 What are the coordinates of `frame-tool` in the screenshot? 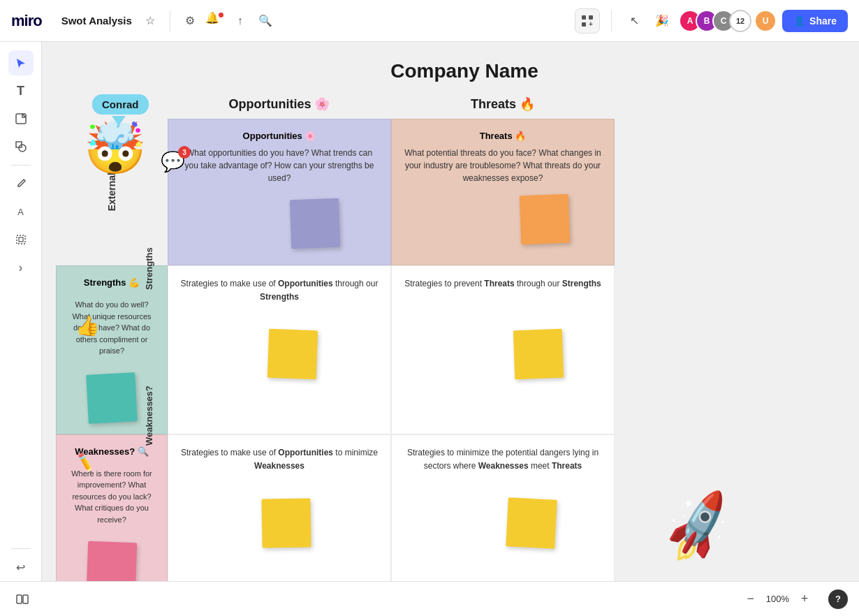 It's located at (21, 240).